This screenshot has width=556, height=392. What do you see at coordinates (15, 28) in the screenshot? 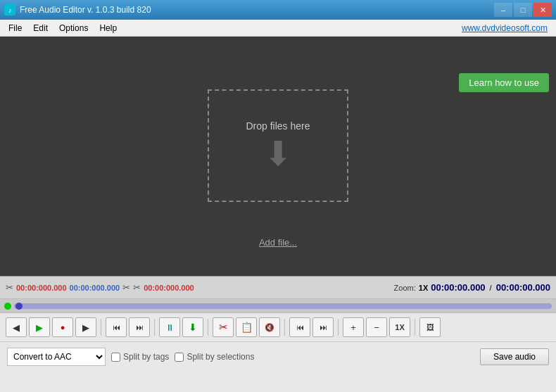
I see `menu-file: File` at bounding box center [15, 28].